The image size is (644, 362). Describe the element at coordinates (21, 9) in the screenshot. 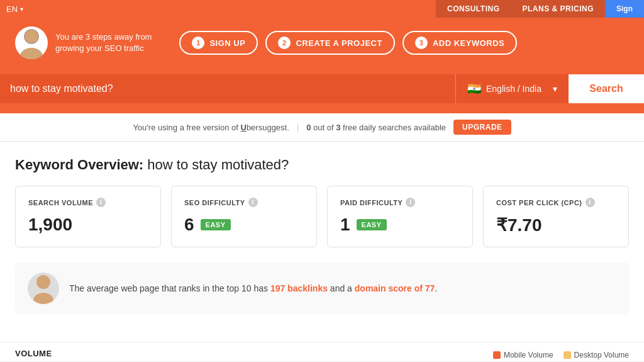

I see `lang-chevron-icon: ▾` at that location.